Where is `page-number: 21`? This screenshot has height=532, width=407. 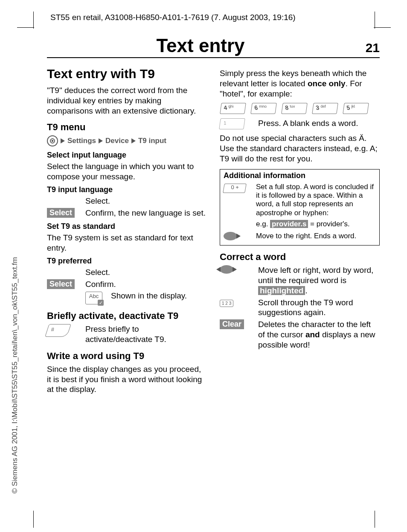 page-number: 21 is located at coordinates (367, 48).